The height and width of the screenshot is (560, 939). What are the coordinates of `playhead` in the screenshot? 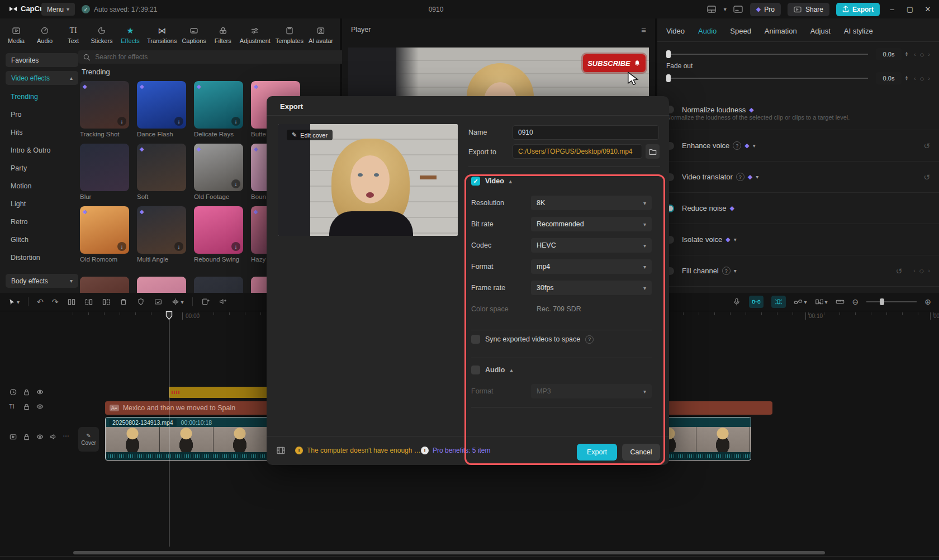 It's located at (169, 429).